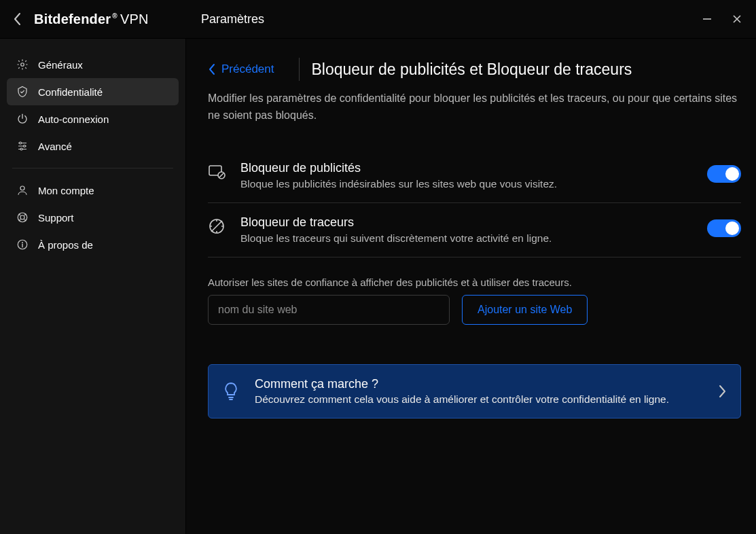 Image resolution: width=756 pixels, height=534 pixels. I want to click on adblock-toggle, so click(724, 174).